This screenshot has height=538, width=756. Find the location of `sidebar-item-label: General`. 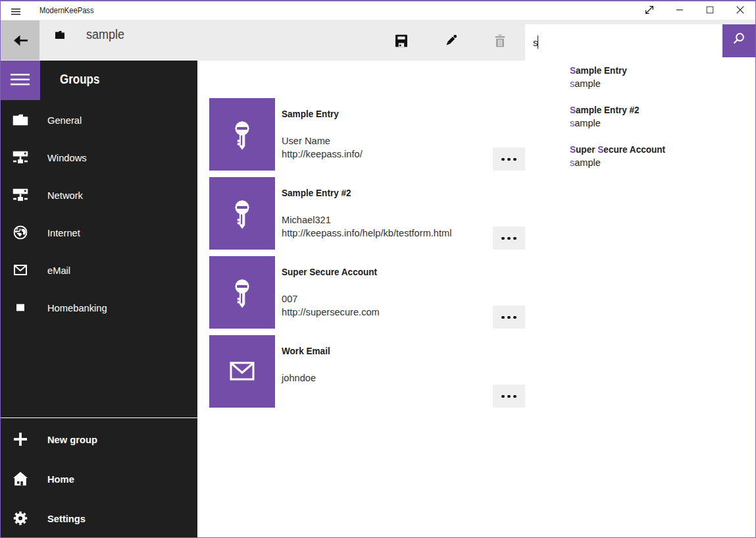

sidebar-item-label: General is located at coordinates (64, 120).